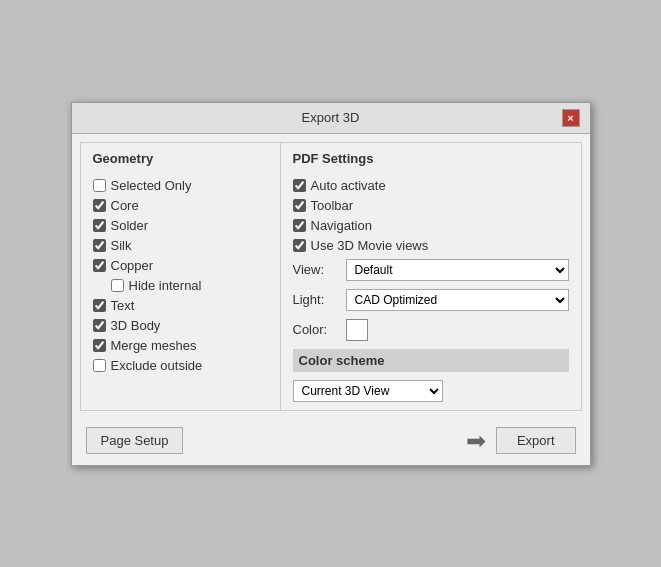  Describe the element at coordinates (458, 270) in the screenshot. I see `view-select: Default Top Bottom Front Back Left Right` at that location.